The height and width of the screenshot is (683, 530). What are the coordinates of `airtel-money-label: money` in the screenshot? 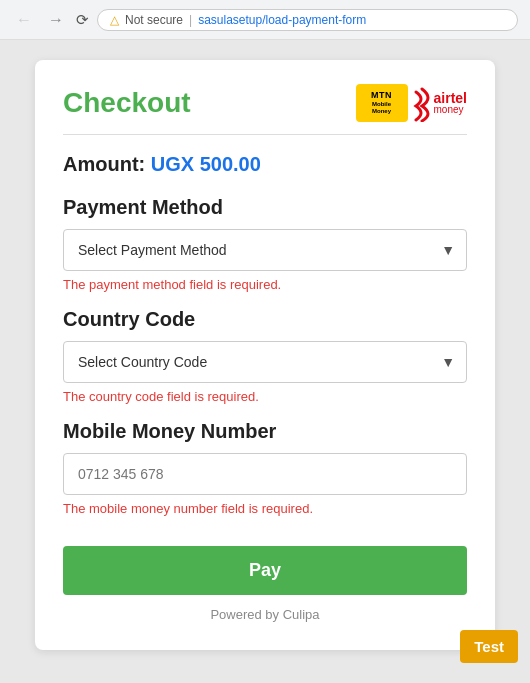 It's located at (449, 110).